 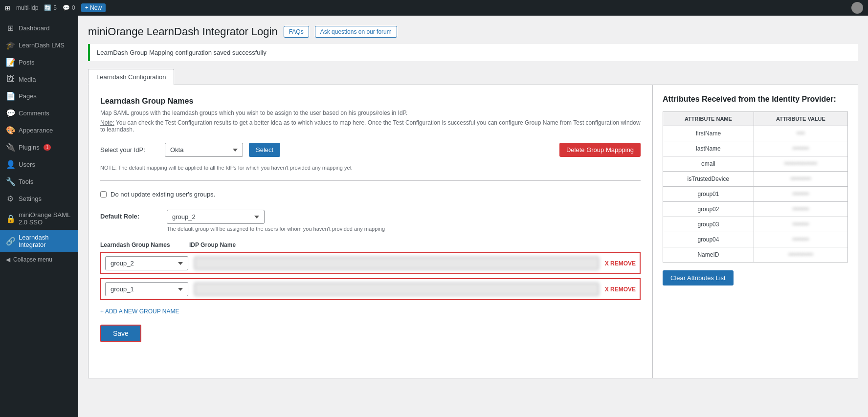 I want to click on section-desc: Map SAML groups with the learndash group…, so click(x=371, y=113).